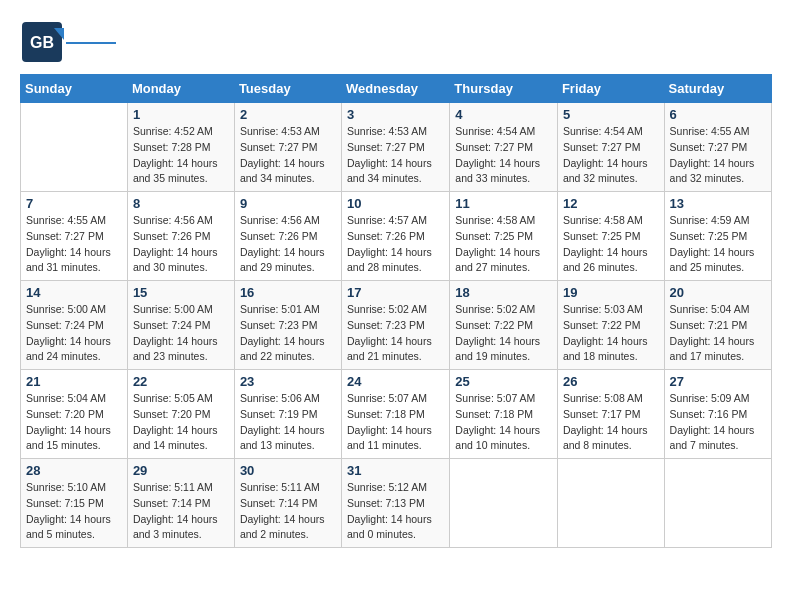  I want to click on calendar-cell: 8Sunrise: 4:56 AMSunset: 7:26 PMDaylight…, so click(180, 236).